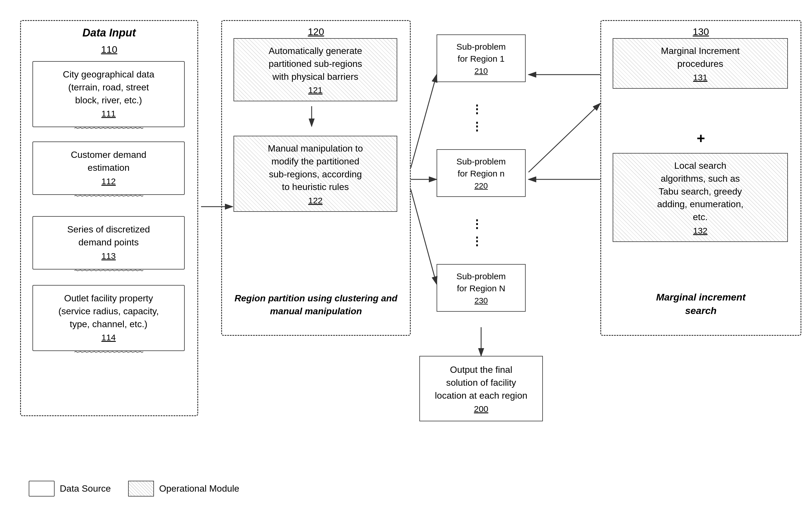 The width and height of the screenshot is (812, 508). I want to click on subproblem-1-text: Sub-problemfor Region 1, so click(481, 53).